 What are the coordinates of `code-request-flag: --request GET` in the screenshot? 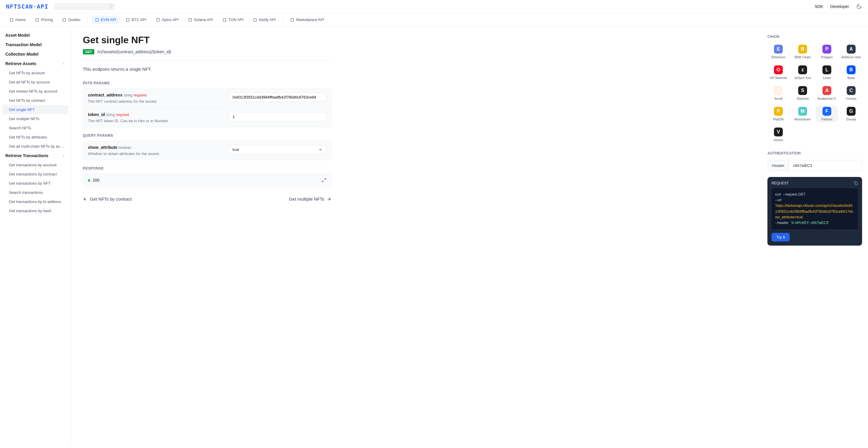 It's located at (795, 195).